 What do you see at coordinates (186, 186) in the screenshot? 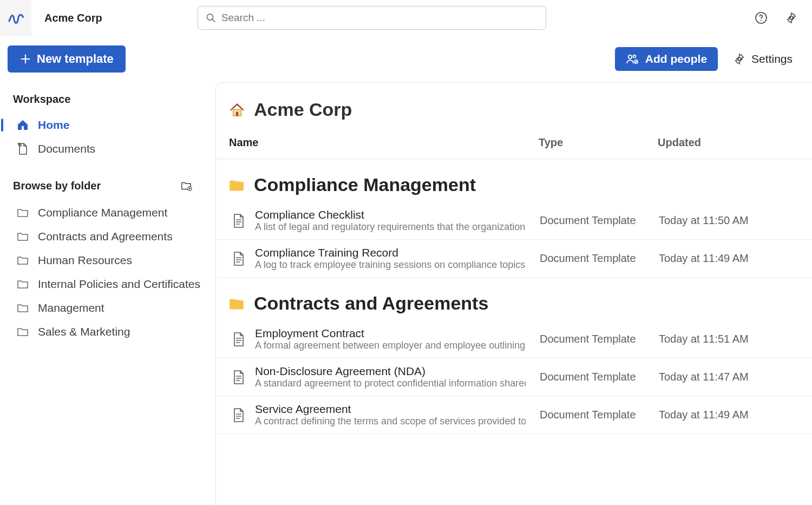
I see `add-folder-button` at bounding box center [186, 186].